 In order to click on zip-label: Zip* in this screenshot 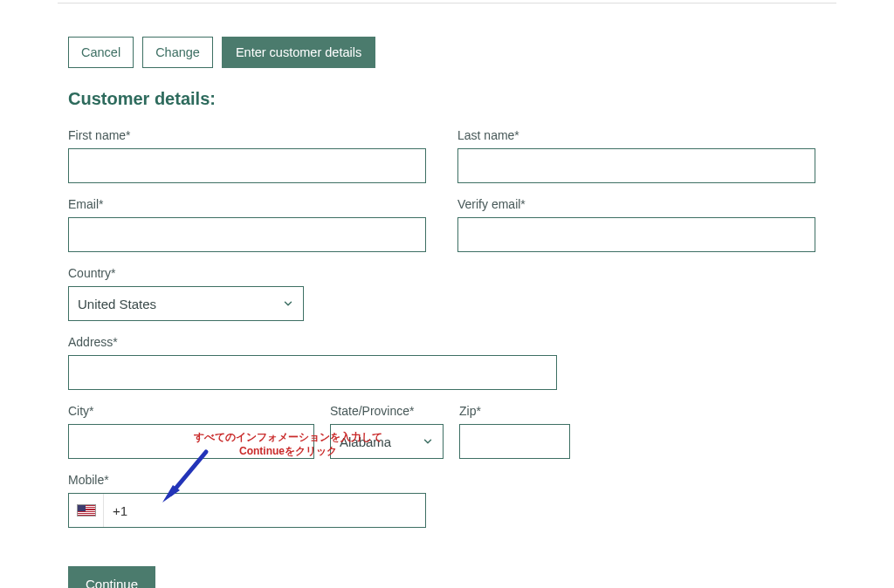, I will do `click(515, 411)`.